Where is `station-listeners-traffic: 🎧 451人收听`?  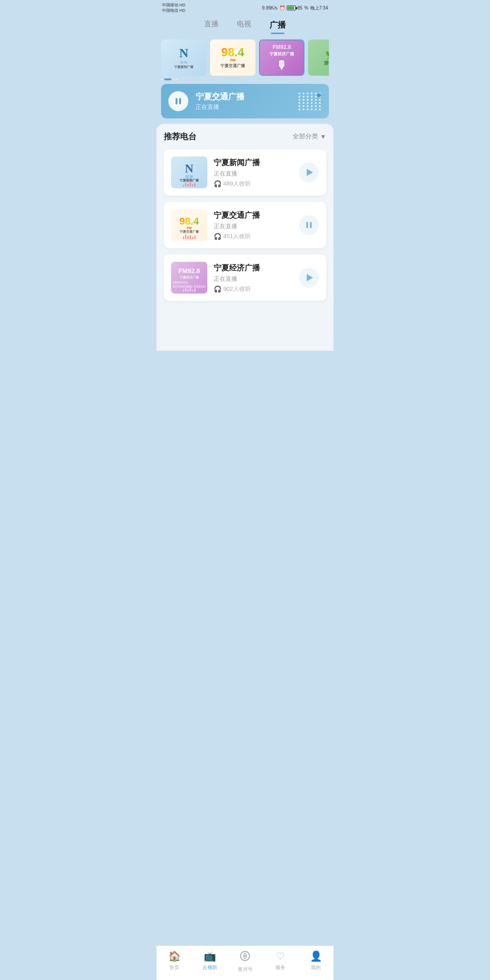 station-listeners-traffic: 🎧 451人收听 is located at coordinates (253, 236).